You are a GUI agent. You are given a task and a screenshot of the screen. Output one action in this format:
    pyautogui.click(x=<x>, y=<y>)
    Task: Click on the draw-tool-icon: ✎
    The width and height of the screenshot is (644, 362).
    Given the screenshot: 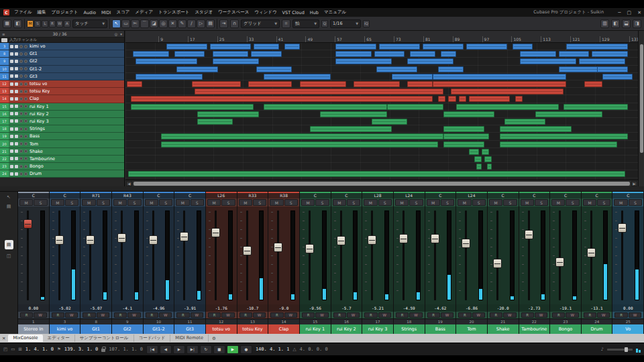 What is the action you would take?
    pyautogui.click(x=182, y=24)
    